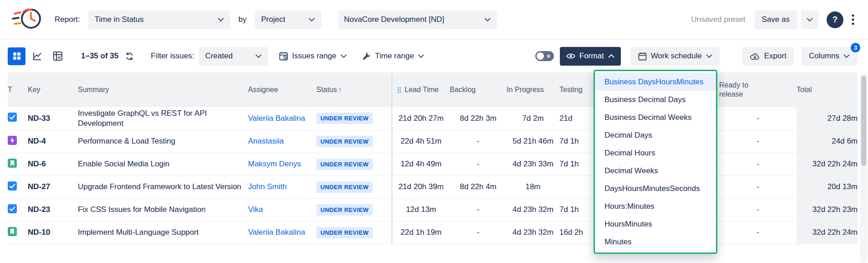 This screenshot has height=263, width=868. I want to click on report-type-select: Time in Status, so click(159, 20).